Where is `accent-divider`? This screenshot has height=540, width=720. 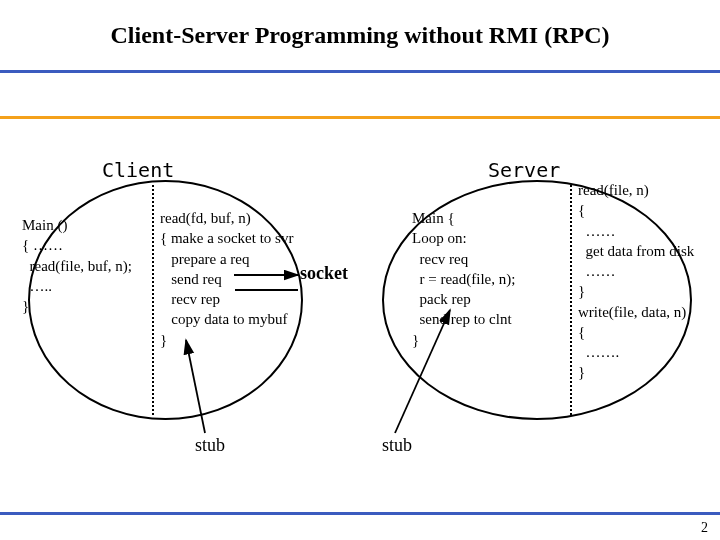 accent-divider is located at coordinates (360, 118).